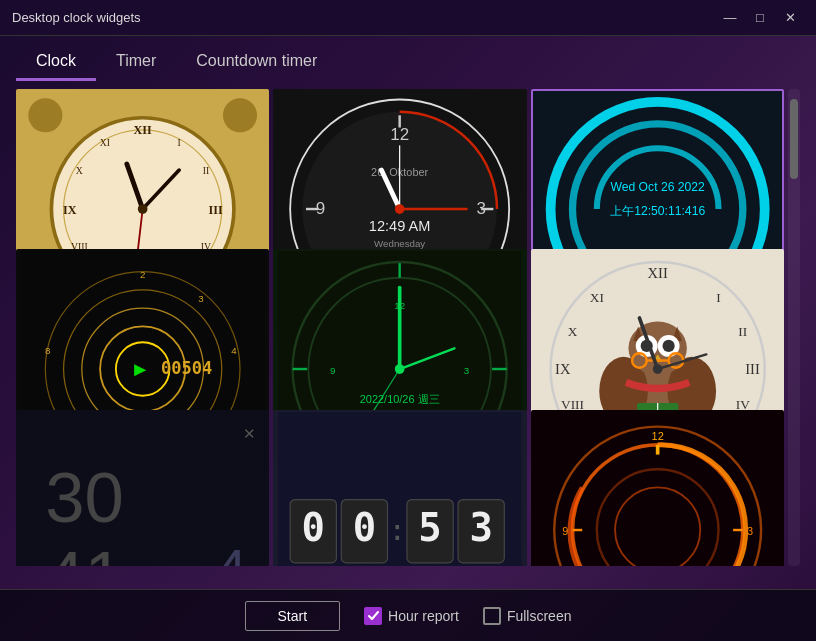 The image size is (816, 641). I want to click on svg-text: 上午12:50:11:416, so click(658, 211).